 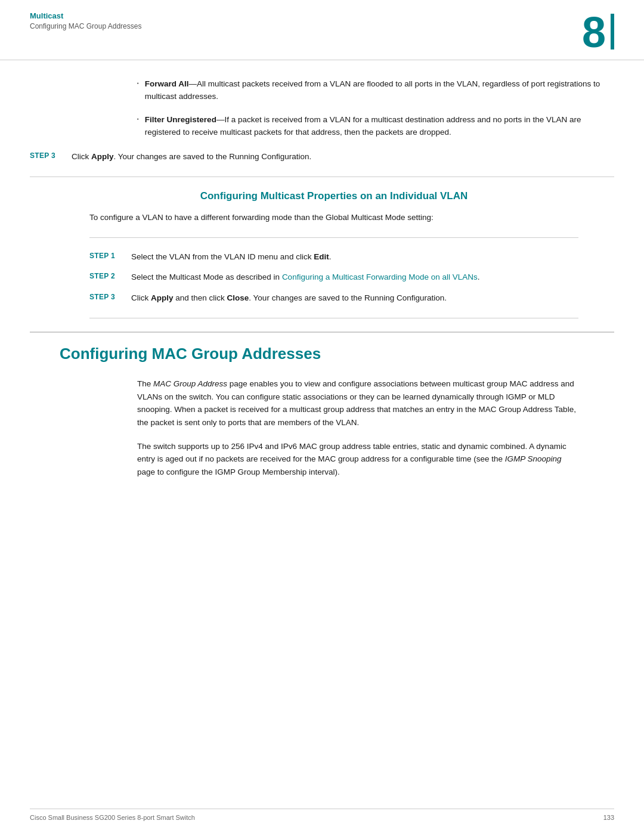 I want to click on subsection-step-2: STEP 2 Select the Multicast Mode as desc…, so click(x=334, y=278).